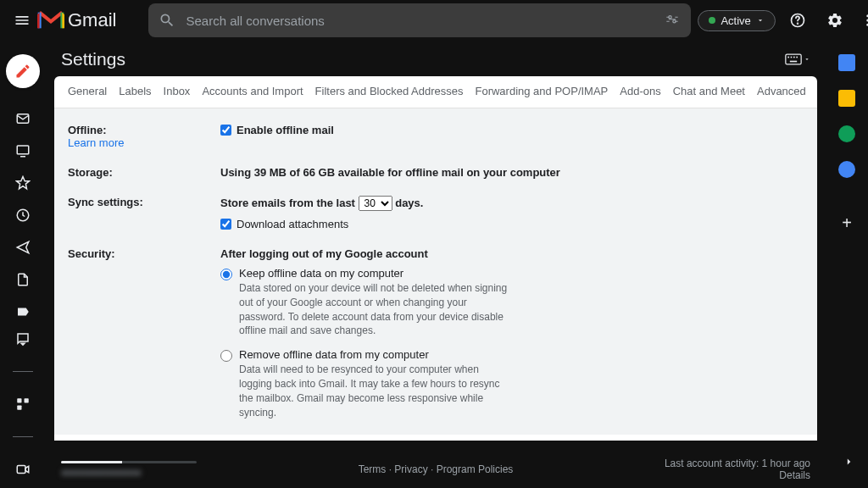 This screenshot has height=488, width=868. What do you see at coordinates (420, 20) in the screenshot?
I see `search-input` at bounding box center [420, 20].